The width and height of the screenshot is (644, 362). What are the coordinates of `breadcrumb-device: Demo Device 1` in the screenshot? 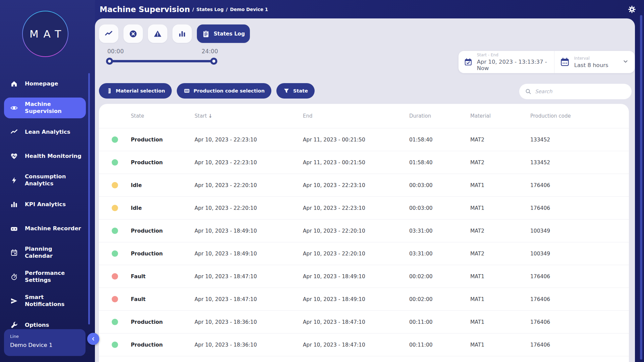 It's located at (249, 9).